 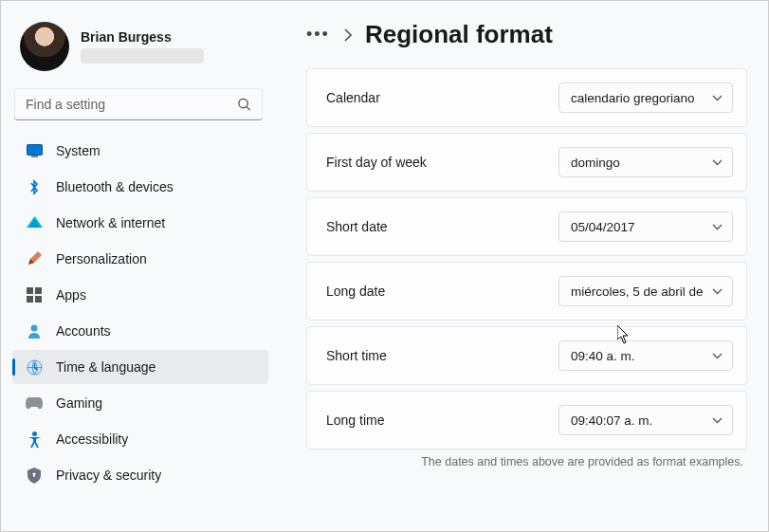 I want to click on dropdown-value: 05/04/2017, so click(x=641, y=228).